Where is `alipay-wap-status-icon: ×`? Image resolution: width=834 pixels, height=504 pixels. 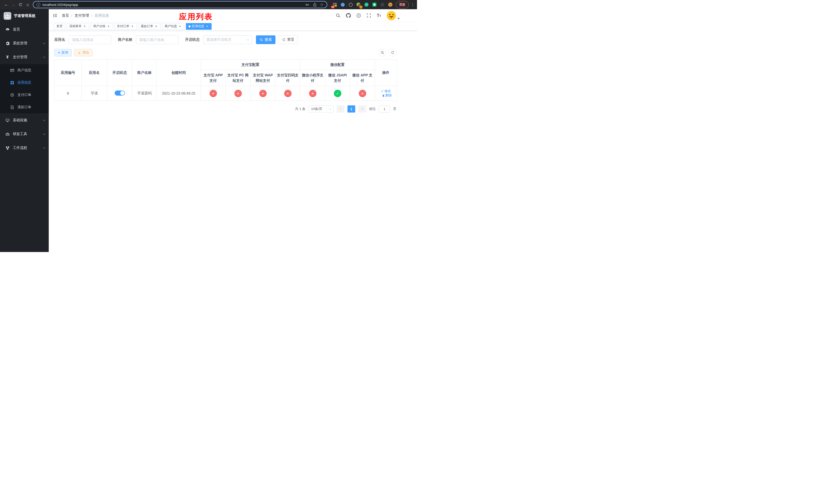 alipay-wap-status-icon: × is located at coordinates (263, 93).